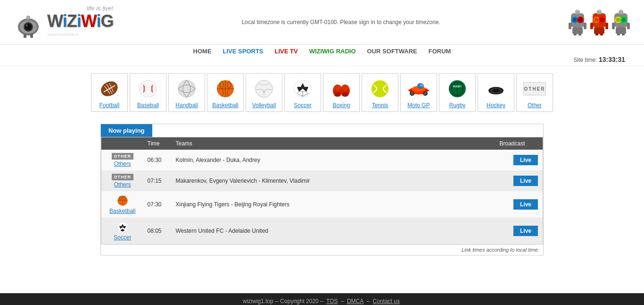 This screenshot has width=644, height=305. What do you see at coordinates (535, 93) in the screenshot?
I see `sport-other: OTHER Other` at bounding box center [535, 93].